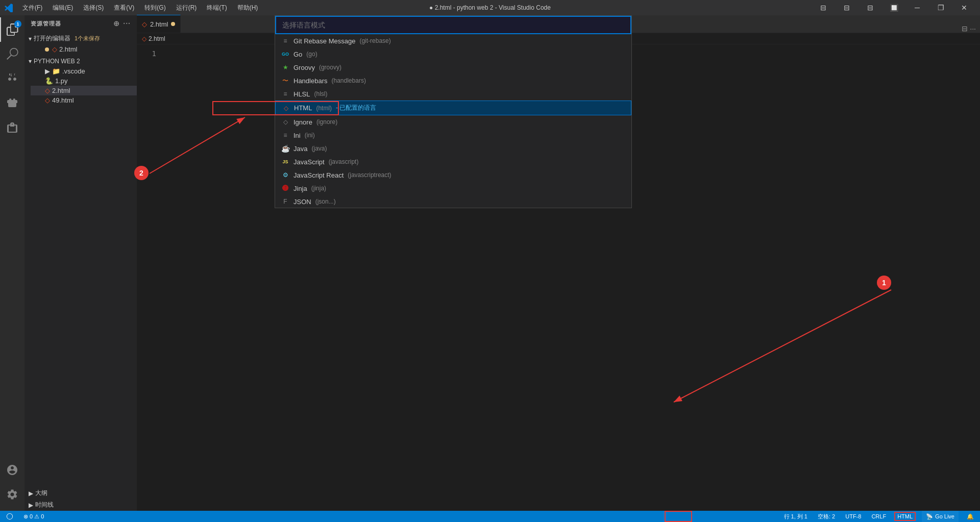  Describe the element at coordinates (12, 103) in the screenshot. I see `sidebar-item-debug` at that location.